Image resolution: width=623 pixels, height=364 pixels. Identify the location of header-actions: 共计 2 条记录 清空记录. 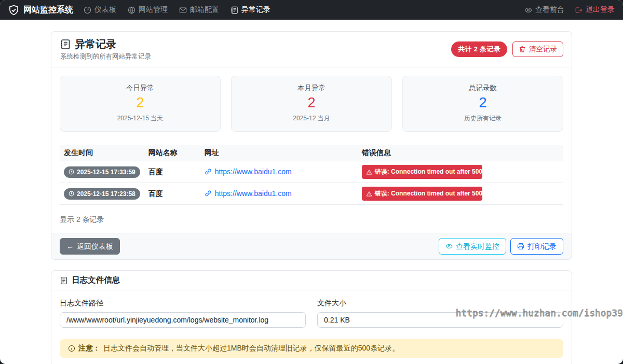
(507, 49).